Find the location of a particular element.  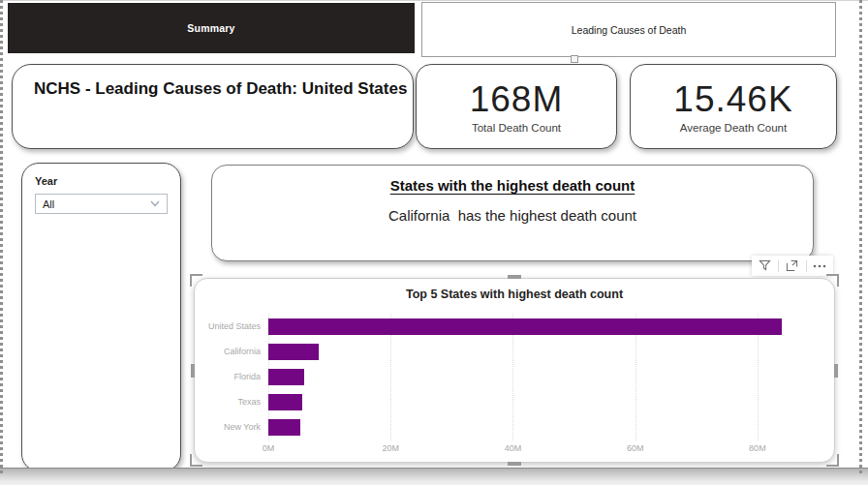

tab-summary: Summary is located at coordinates (211, 28).